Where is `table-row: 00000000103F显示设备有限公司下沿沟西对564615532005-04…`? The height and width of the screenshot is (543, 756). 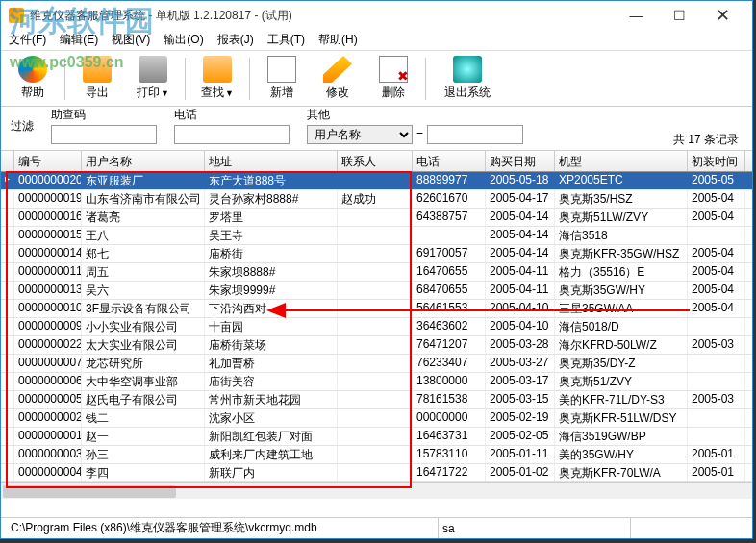 table-row: 00000000103F显示设备有限公司下沿沟西对564615532005-04… is located at coordinates (377, 309).